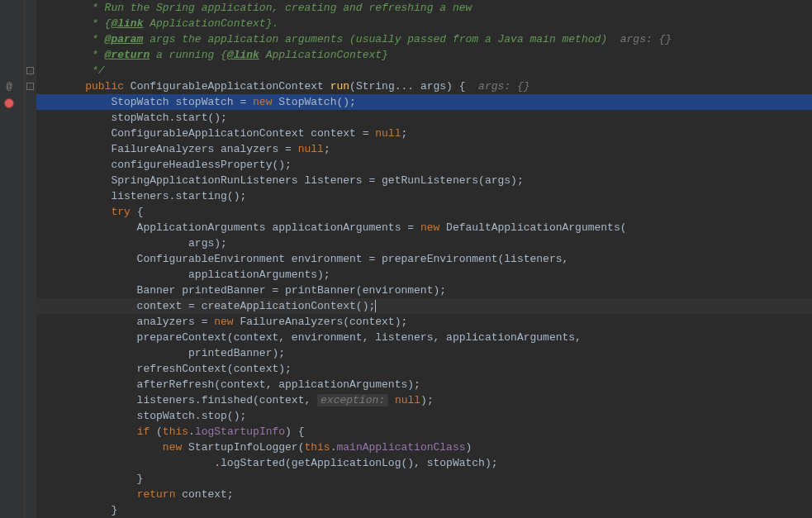 Image resolution: width=812 pixels, height=518 pixels. What do you see at coordinates (425, 102) in the screenshot?
I see `code-line-highlighted: StopWatch stopWatch = new StopWatch();` at bounding box center [425, 102].